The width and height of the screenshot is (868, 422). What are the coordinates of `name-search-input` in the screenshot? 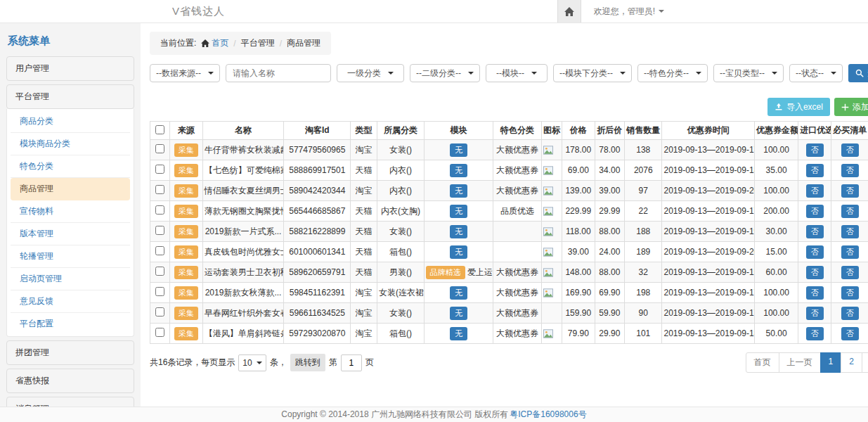 It's located at (278, 73).